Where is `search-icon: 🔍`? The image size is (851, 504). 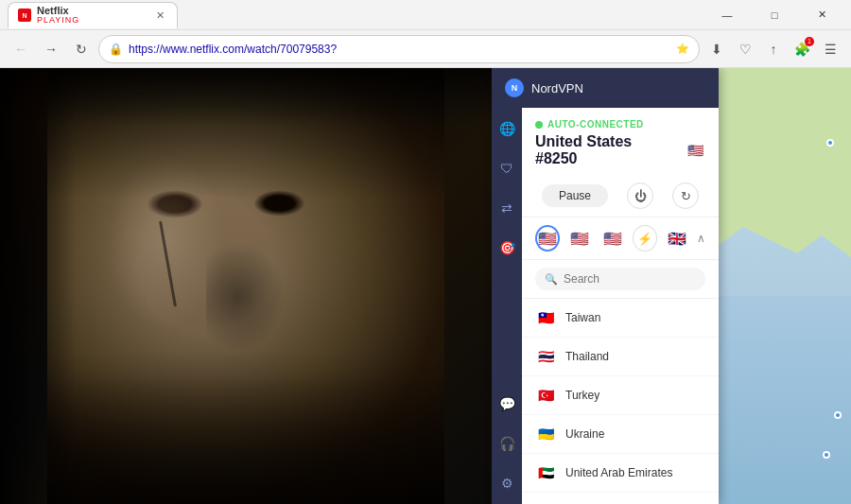 search-icon: 🔍 is located at coordinates (551, 280).